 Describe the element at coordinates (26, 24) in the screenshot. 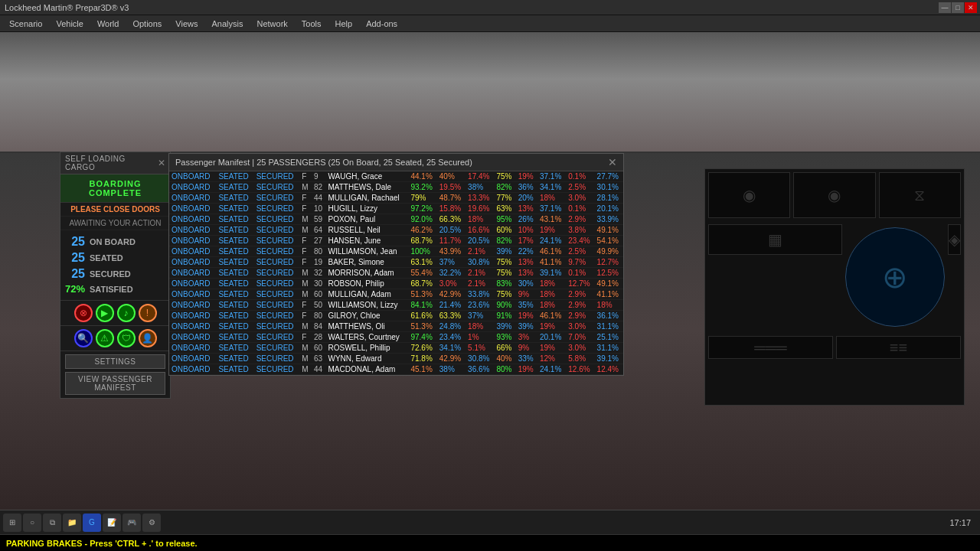

I see `menu-item-scenario: Scenario` at that location.